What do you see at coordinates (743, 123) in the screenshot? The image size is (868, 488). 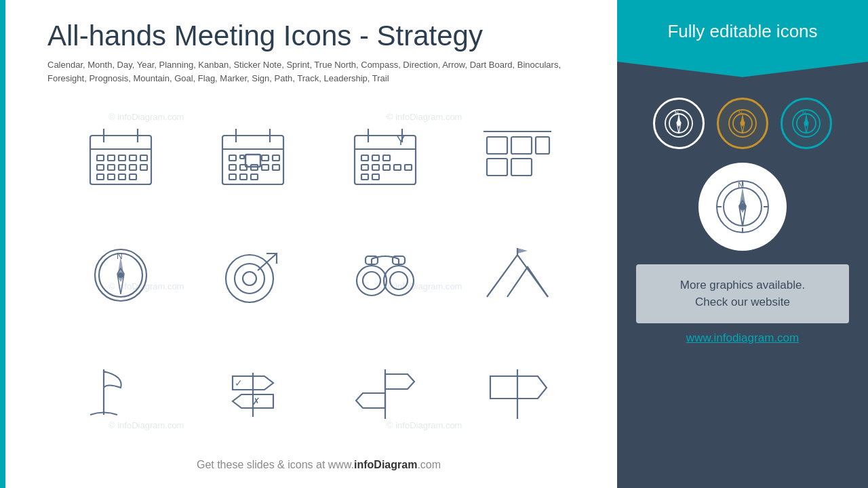 I see `compass-row: N N N` at bounding box center [743, 123].